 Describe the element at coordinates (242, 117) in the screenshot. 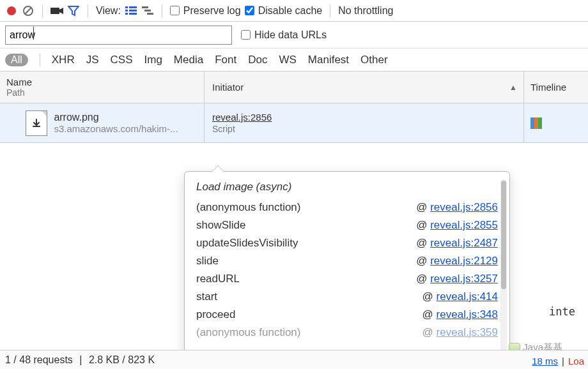

I see `initiator-link: reveal.js:2856` at that location.